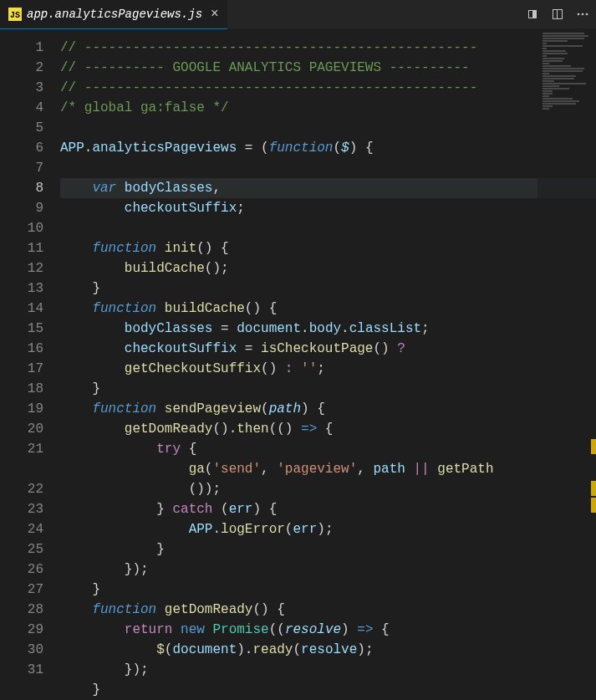  I want to click on line-number: 26, so click(22, 570).